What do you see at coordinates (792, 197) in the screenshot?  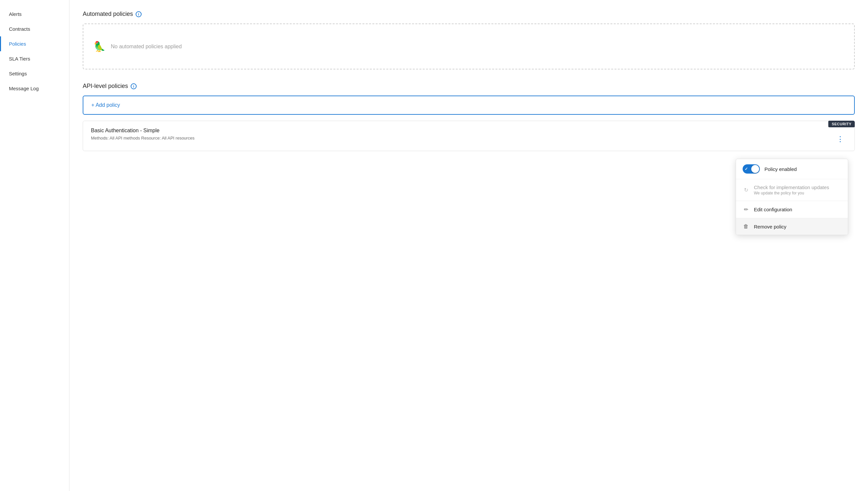 I see `policy-dropdown-menu: ✓ Policy enabled ↻ Check for implementat…` at bounding box center [792, 197].